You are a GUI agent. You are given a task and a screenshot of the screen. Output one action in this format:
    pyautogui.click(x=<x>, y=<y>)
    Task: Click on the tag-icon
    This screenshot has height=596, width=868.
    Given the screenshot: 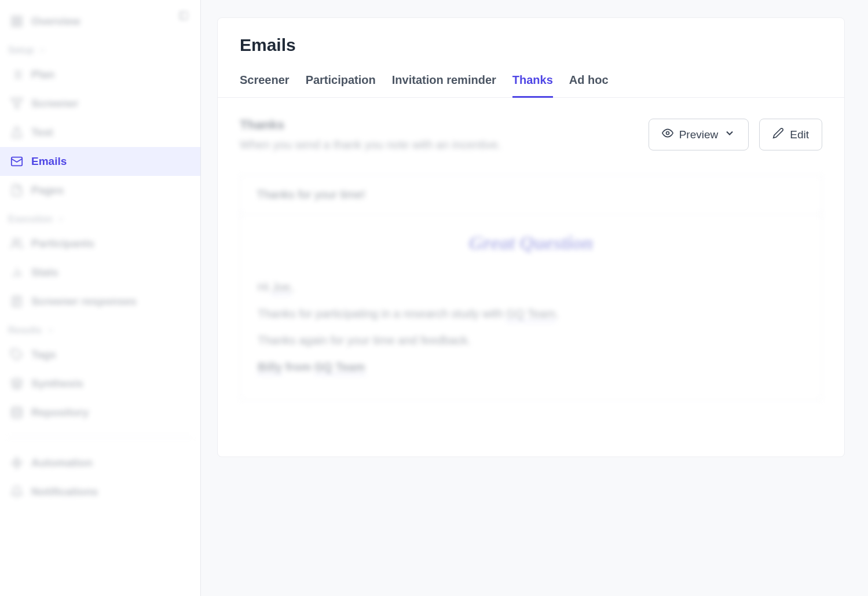 What is the action you would take?
    pyautogui.click(x=17, y=355)
    